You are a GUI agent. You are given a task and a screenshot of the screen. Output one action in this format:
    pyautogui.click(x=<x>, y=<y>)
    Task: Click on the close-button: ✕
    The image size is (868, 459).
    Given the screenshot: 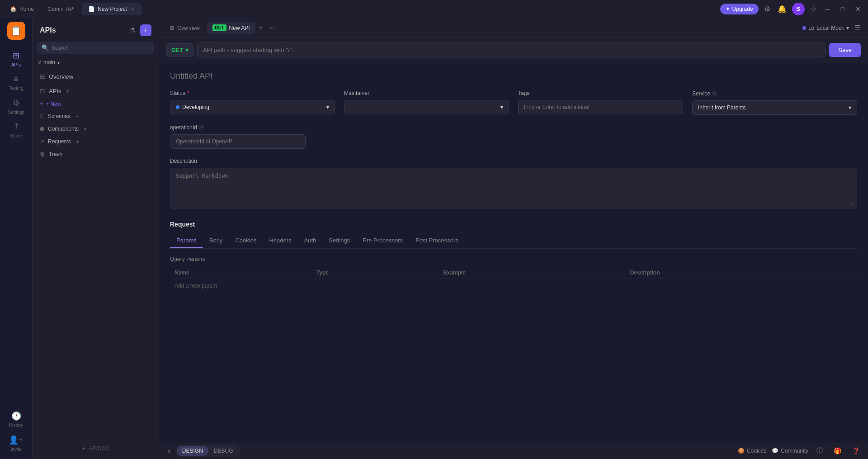 What is the action you would take?
    pyautogui.click(x=858, y=9)
    